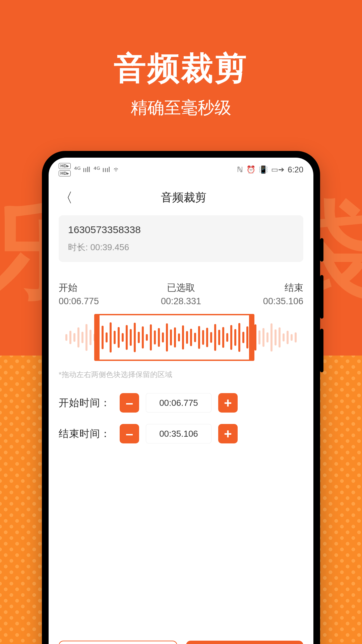 Image resolution: width=362 pixels, height=644 pixels. I want to click on signal-icon: ⁴ᴳ ıııl, so click(102, 170).